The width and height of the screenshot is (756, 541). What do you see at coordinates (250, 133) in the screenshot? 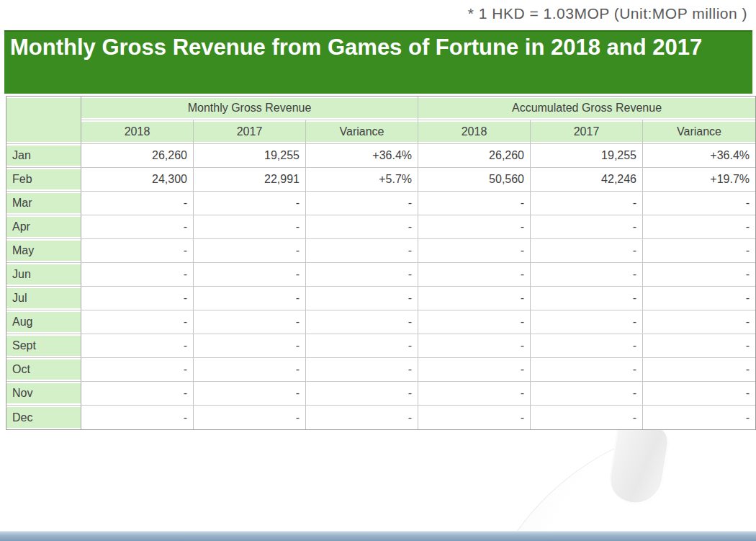
I see `column-header-2017-monthly: 2017` at bounding box center [250, 133].